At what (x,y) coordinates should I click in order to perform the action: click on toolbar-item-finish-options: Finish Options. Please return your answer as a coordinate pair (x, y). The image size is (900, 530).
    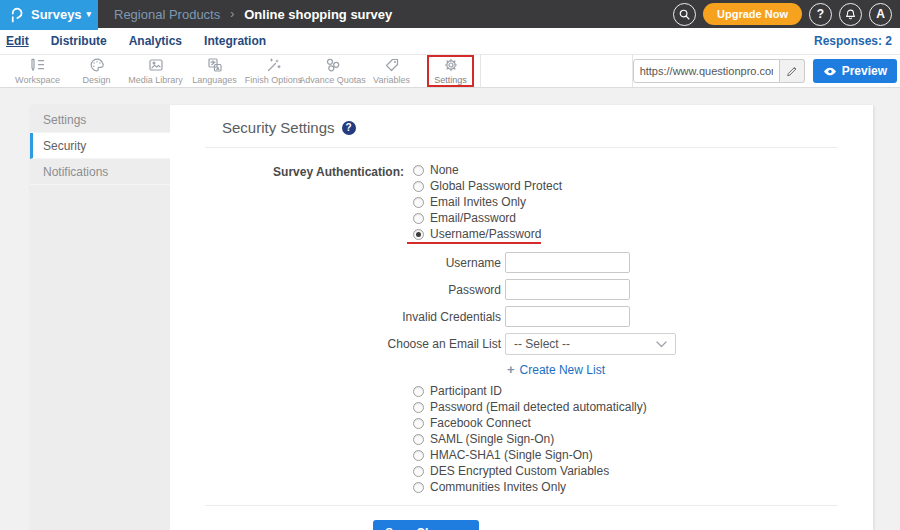
    Looking at the image, I should click on (274, 71).